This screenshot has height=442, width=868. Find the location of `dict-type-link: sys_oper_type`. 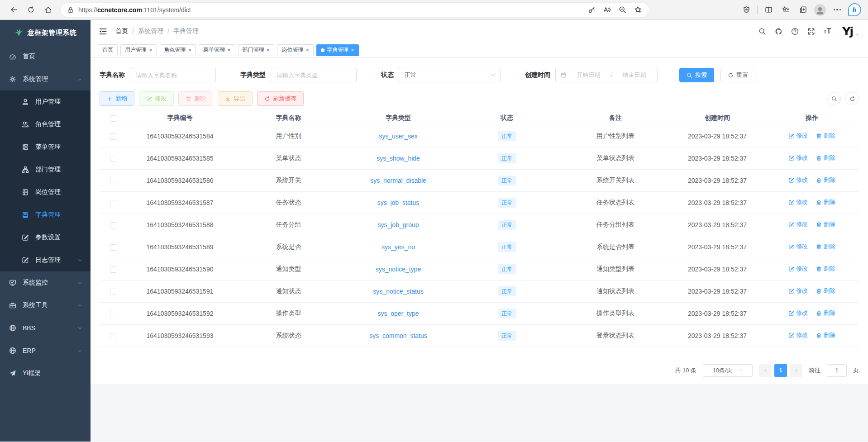

dict-type-link: sys_oper_type is located at coordinates (398, 314).